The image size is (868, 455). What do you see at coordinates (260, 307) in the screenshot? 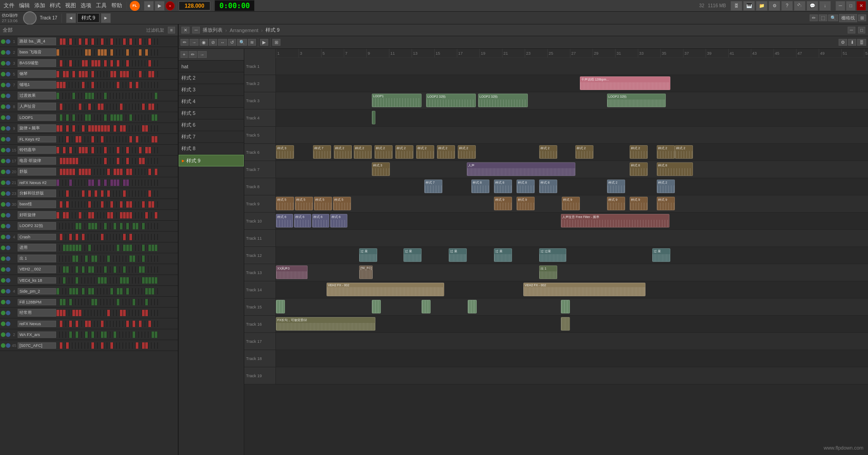
I see `track-label: Track 15` at bounding box center [260, 307].